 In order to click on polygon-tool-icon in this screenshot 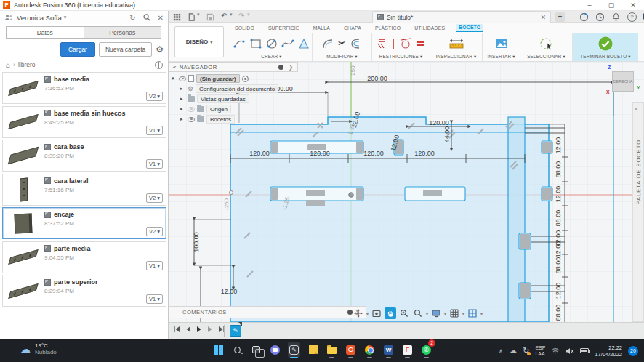, I will do `click(304, 44)`.